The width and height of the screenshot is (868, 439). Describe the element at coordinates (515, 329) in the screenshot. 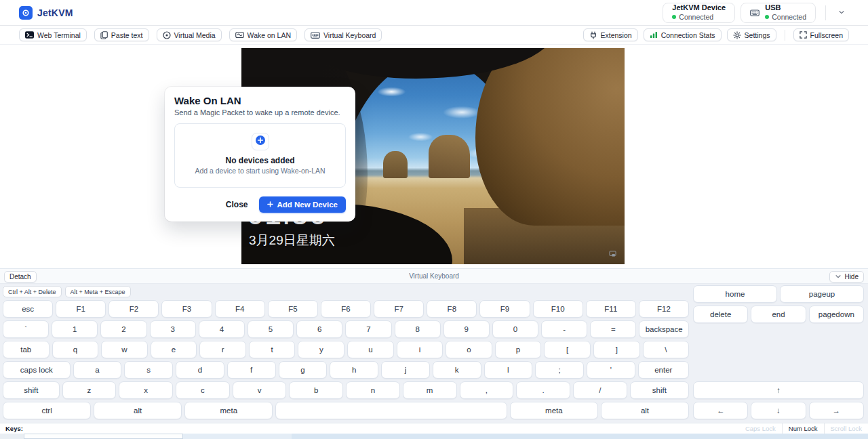

I see `key-0: 0` at that location.